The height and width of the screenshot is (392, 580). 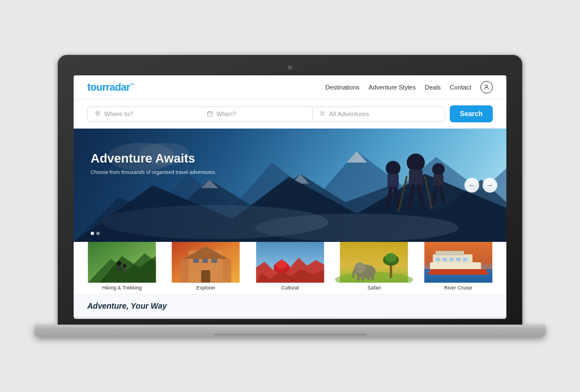 What do you see at coordinates (290, 87) in the screenshot?
I see `site-header: tourradar™ Destinations Adventure Styles…` at bounding box center [290, 87].